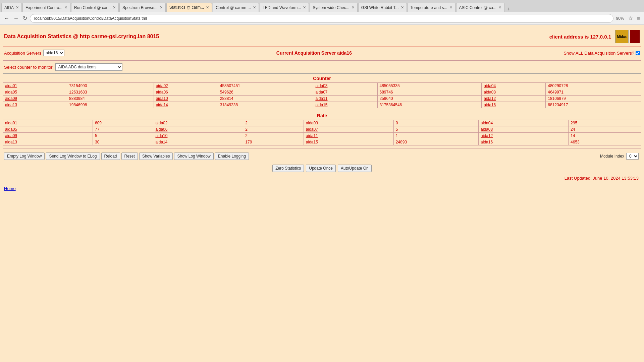 The height and width of the screenshot is (362, 644). Describe the element at coordinates (322, 91) in the screenshot. I see `counter-section: Counter aida0173154990aida02458507451aid…` at that location.